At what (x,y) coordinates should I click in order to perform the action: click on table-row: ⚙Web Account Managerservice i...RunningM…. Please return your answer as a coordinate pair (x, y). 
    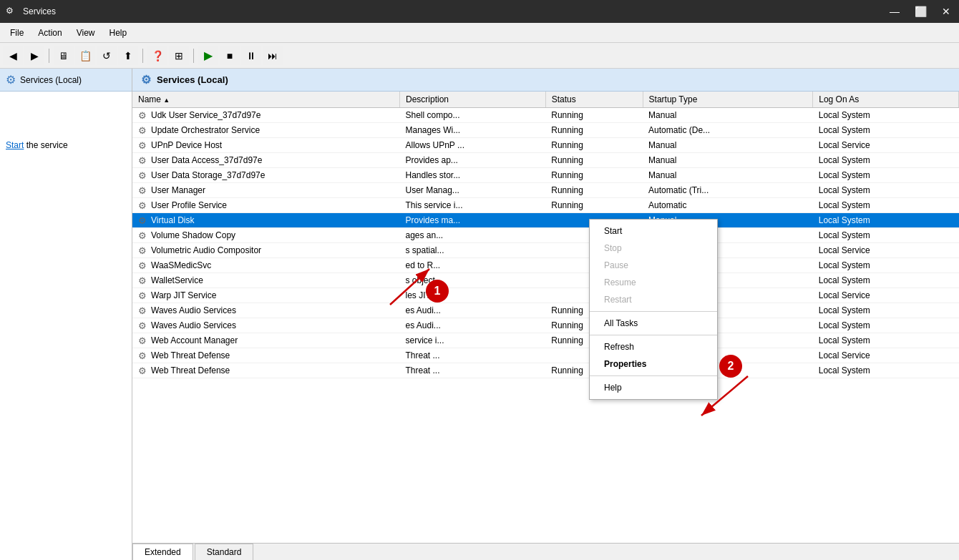
    Looking at the image, I should click on (545, 340).